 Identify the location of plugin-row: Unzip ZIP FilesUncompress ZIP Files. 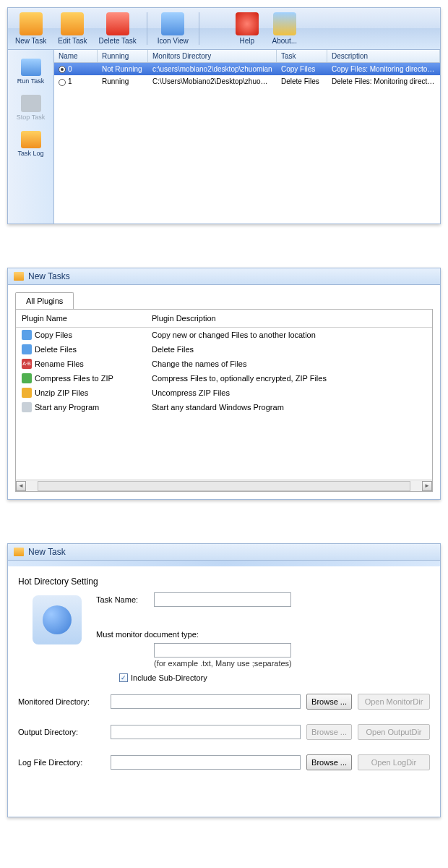
(224, 393).